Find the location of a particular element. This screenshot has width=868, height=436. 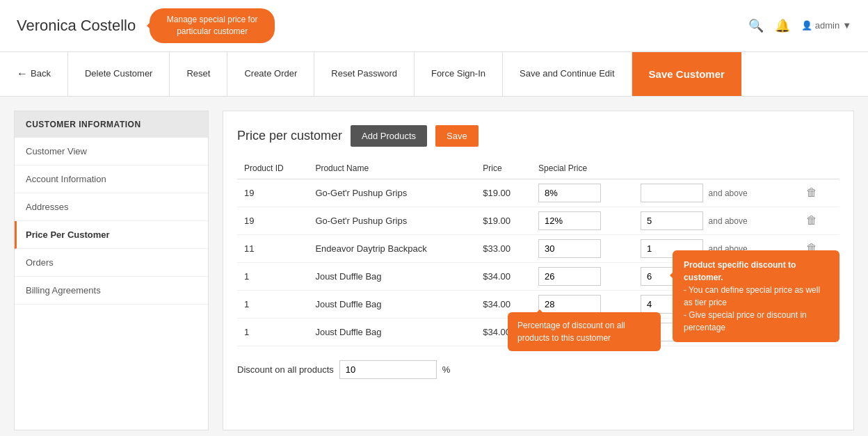

delete-customer-button: Delete Customer is located at coordinates (120, 74).